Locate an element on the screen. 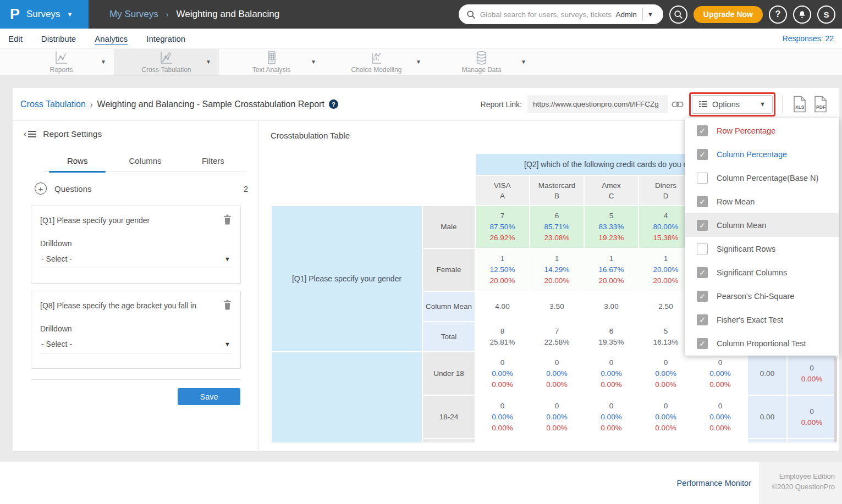 The image size is (842, 504). subnav-item-distribute: Distribute is located at coordinates (58, 38).